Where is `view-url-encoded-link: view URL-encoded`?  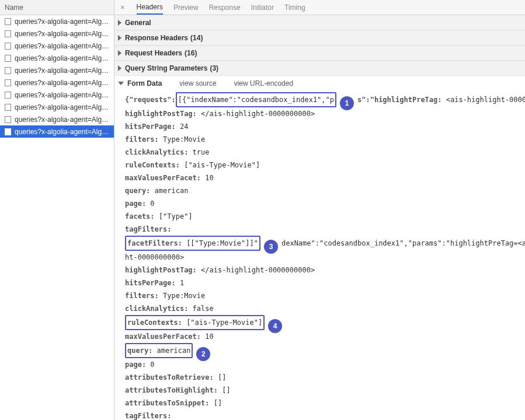 view-url-encoded-link: view URL-encoded is located at coordinates (264, 83).